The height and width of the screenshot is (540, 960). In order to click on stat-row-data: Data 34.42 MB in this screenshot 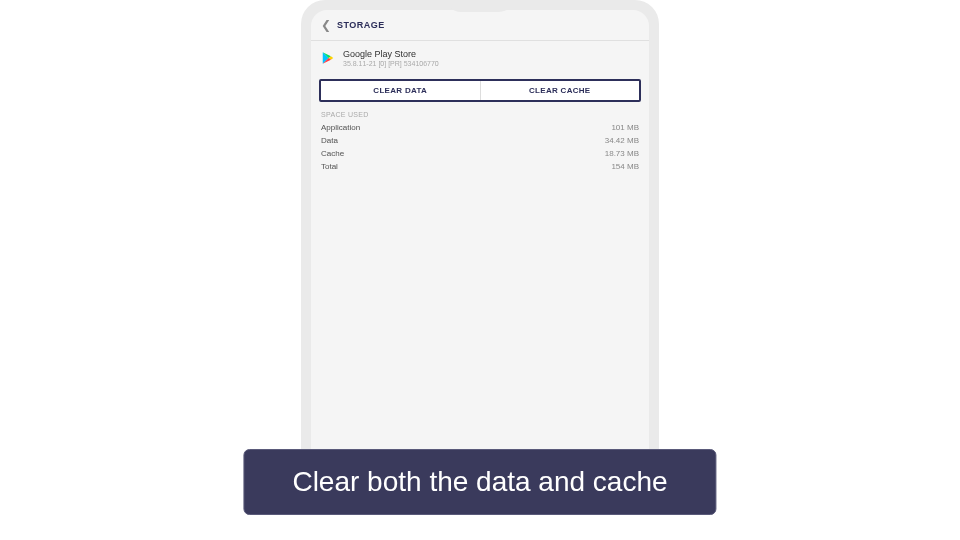, I will do `click(480, 140)`.